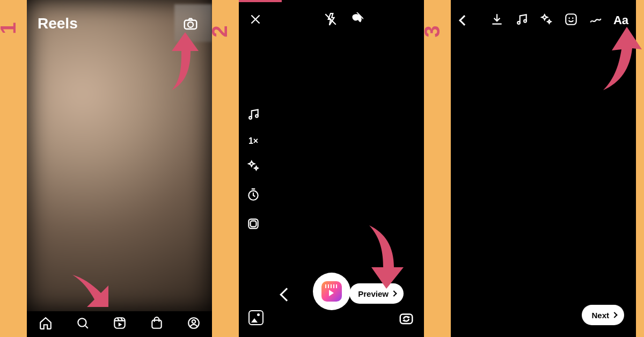  Describe the element at coordinates (596, 19) in the screenshot. I see `draw-icon` at that location.